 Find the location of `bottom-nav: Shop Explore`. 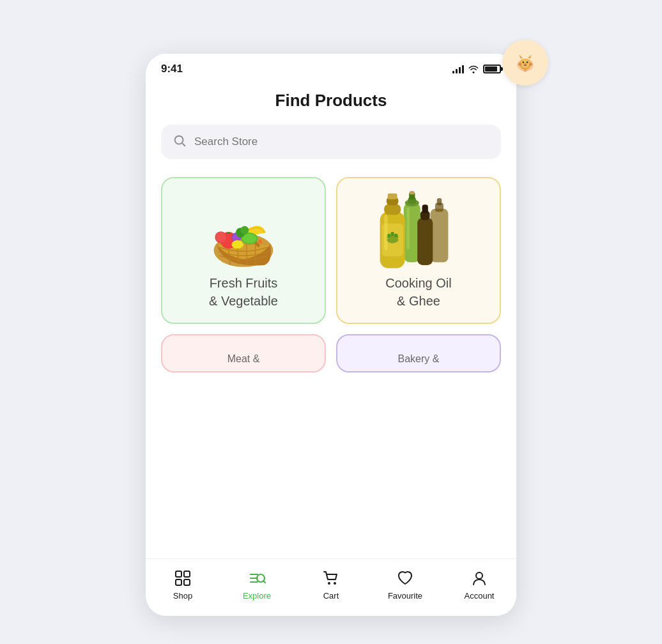

bottom-nav: Shop Explore is located at coordinates (331, 587).